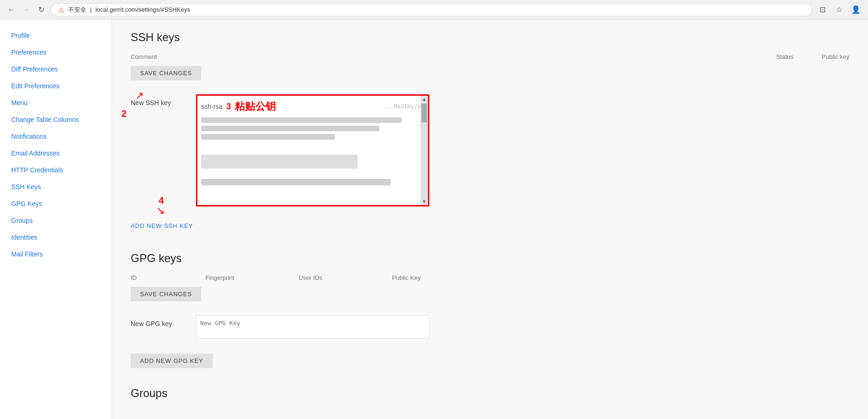  What do you see at coordinates (56, 187) in the screenshot?
I see `sidebar-item-ssh-keys: SSH Keys ← 1` at bounding box center [56, 187].